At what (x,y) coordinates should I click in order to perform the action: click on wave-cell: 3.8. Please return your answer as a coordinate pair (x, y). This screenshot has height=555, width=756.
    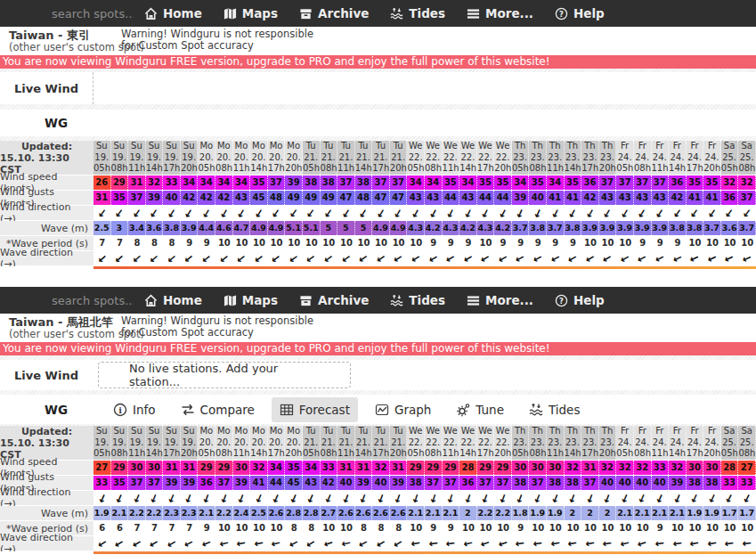
    Looking at the image, I should click on (695, 228).